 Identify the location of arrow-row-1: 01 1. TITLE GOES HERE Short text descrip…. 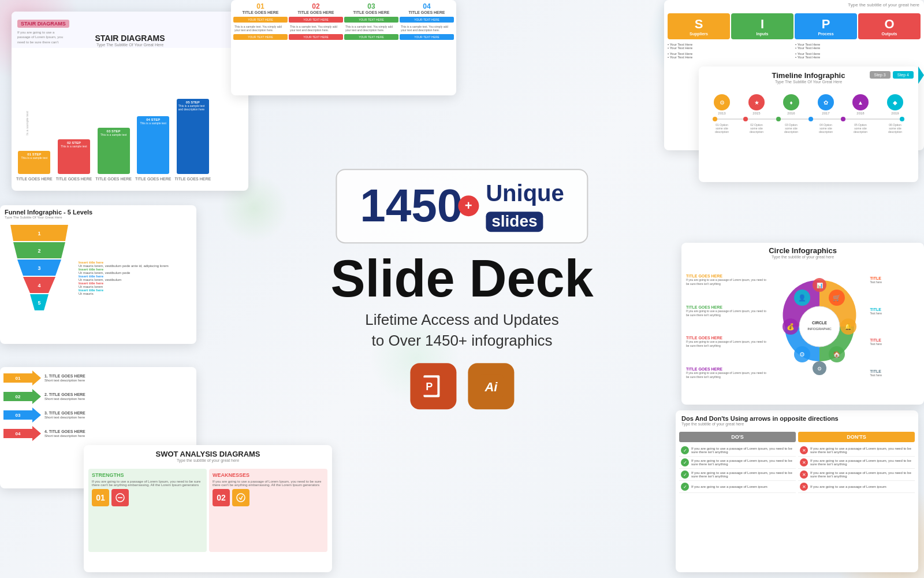
(98, 378).